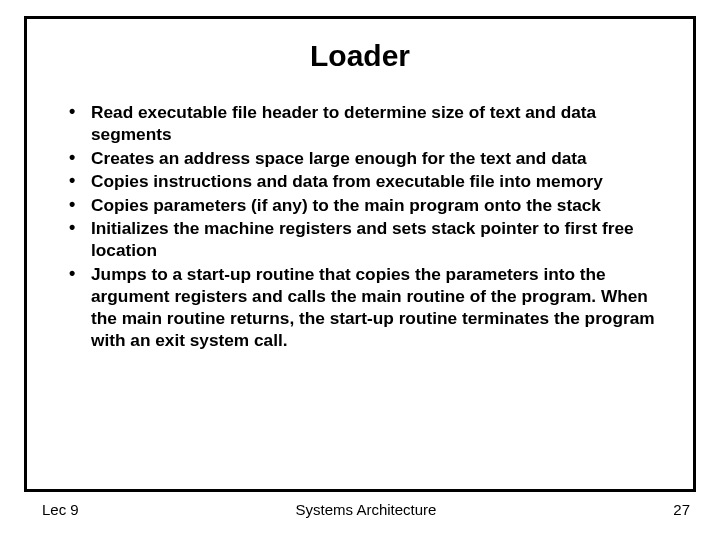 This screenshot has width=720, height=540. Describe the element at coordinates (366, 123) in the screenshot. I see `list-item: Read executable file header to determine…` at that location.